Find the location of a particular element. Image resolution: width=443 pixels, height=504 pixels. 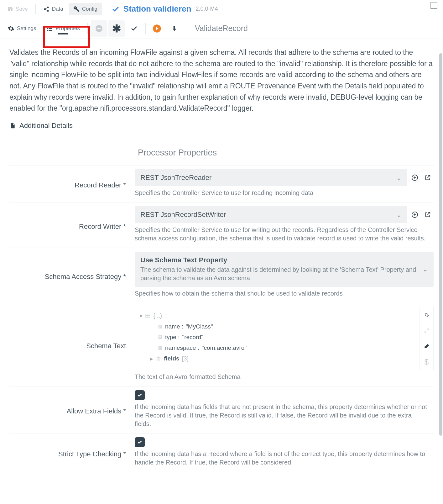

config-button: Config is located at coordinates (85, 9).